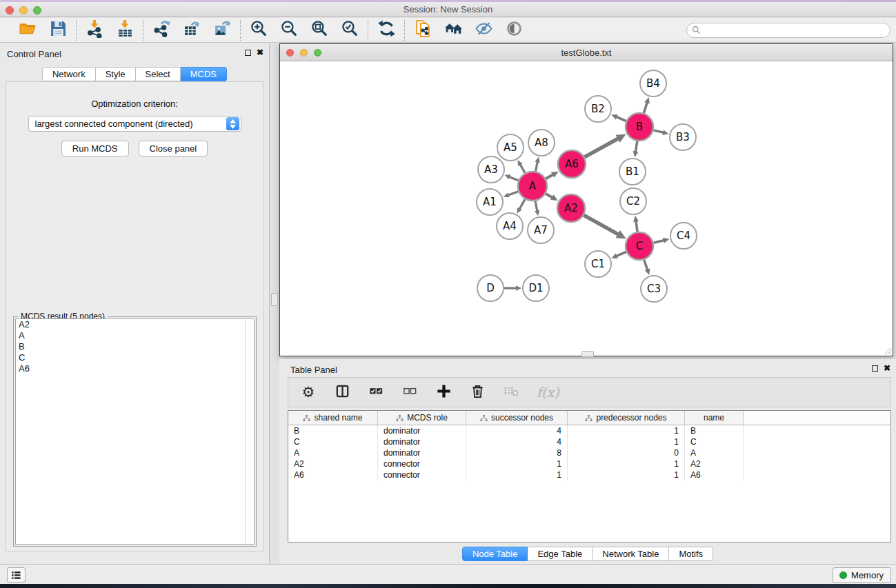 The image size is (896, 588). Describe the element at coordinates (174, 149) in the screenshot. I see `close-panel-button: Close panel` at that location.